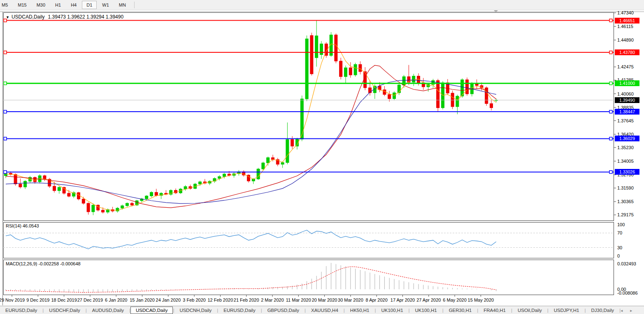  What do you see at coordinates (239, 310) in the screenshot?
I see `chart-tab-eurusd-5: EURUSD,Daily` at bounding box center [239, 310].